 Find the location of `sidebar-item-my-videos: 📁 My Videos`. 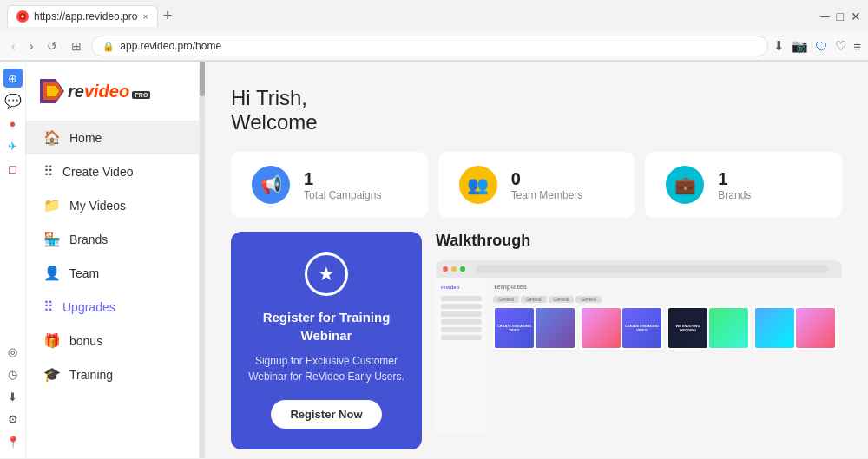

sidebar-item-my-videos: 📁 My Videos is located at coordinates (113, 205).